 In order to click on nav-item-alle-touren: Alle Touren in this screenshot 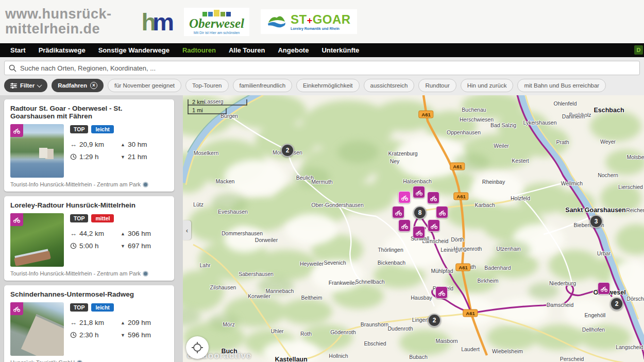, I will do `click(247, 50)`.